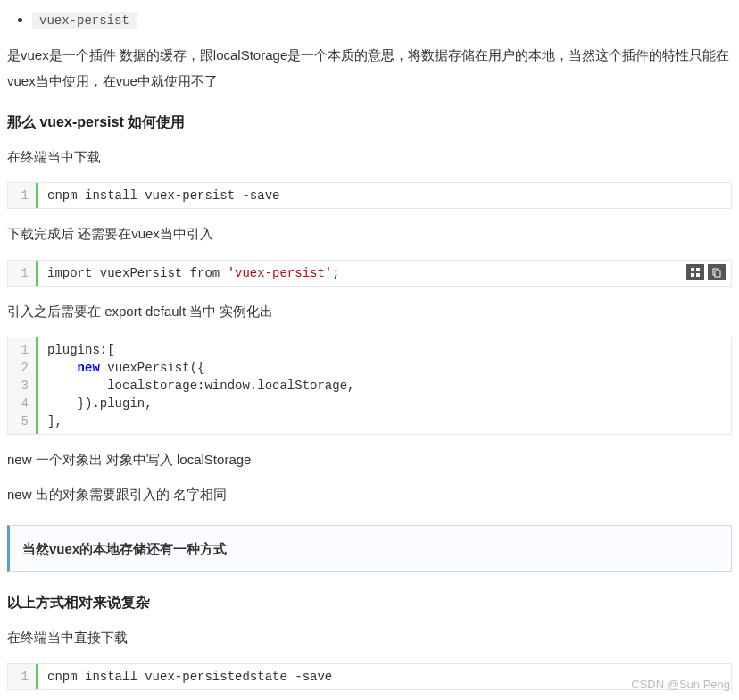 This screenshot has height=700, width=739. Describe the element at coordinates (23, 386) in the screenshot. I see `code-gutter: 1 2 3 4 5` at that location.